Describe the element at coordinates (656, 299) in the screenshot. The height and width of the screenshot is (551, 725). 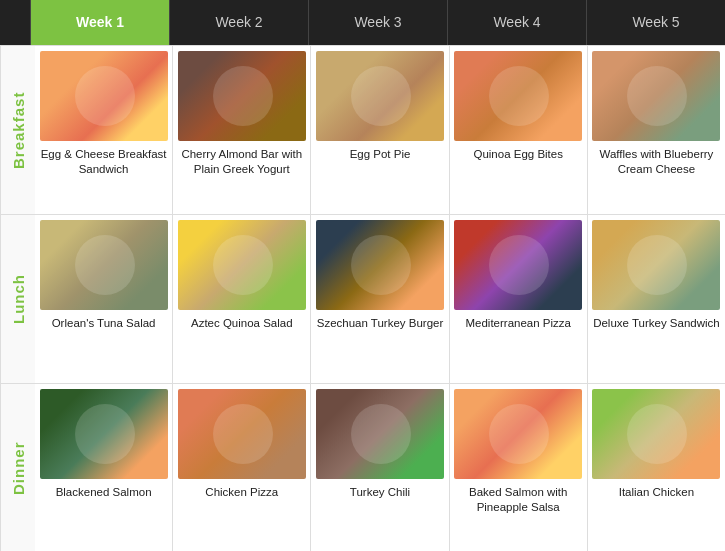
I see `meal-item: Deluxe Turkey Sandwich` at that location.